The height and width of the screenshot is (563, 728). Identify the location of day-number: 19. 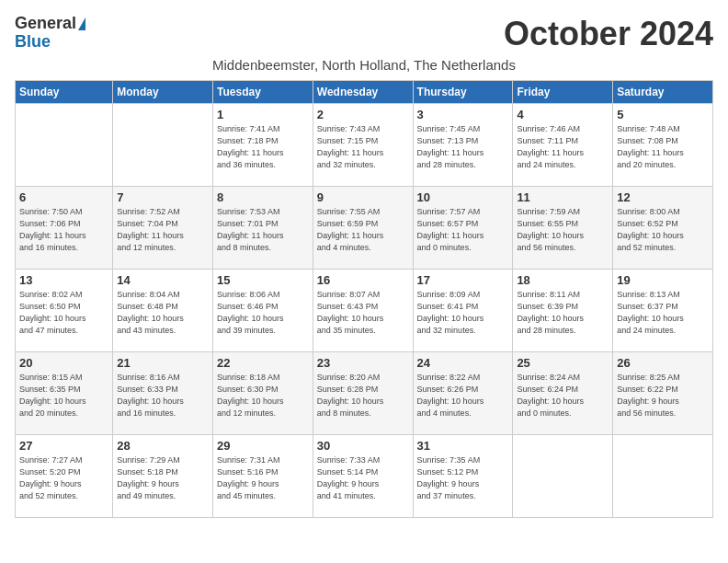
(663, 280).